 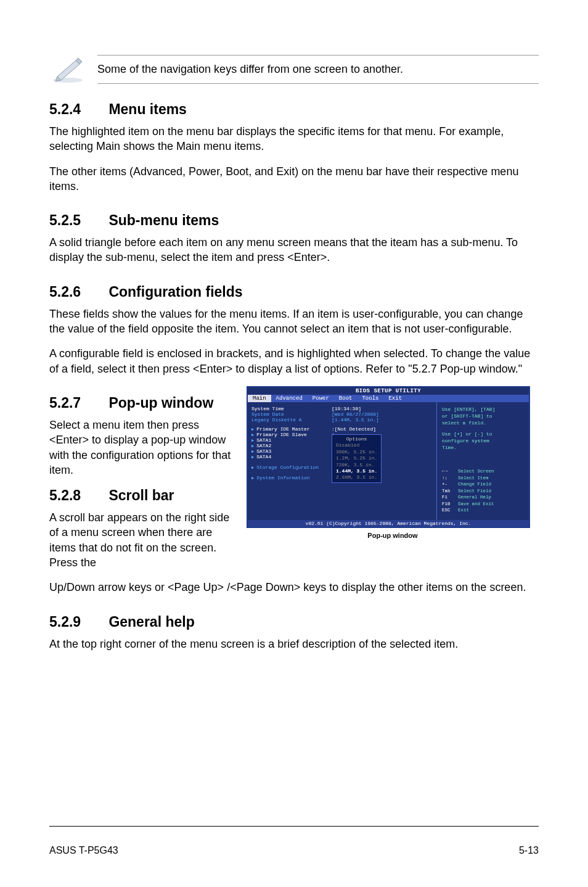 I want to click on paragraph: These fields show the values for the men…, so click(x=294, y=322).